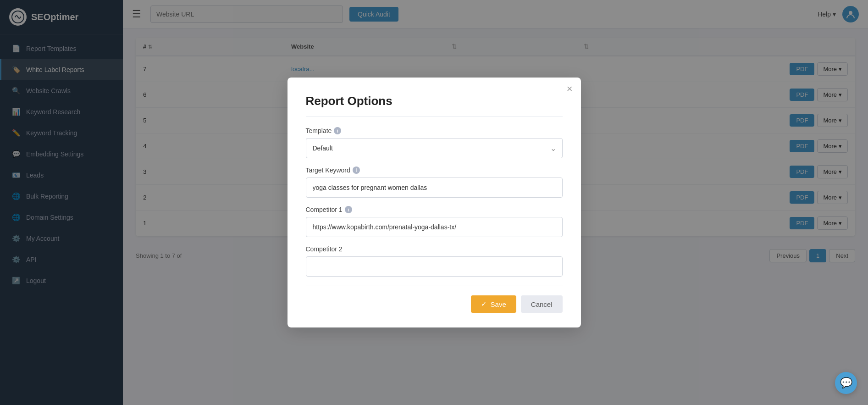 The width and height of the screenshot is (868, 405). Describe the element at coordinates (434, 285) in the screenshot. I see `modal-bottom-divider` at that location.